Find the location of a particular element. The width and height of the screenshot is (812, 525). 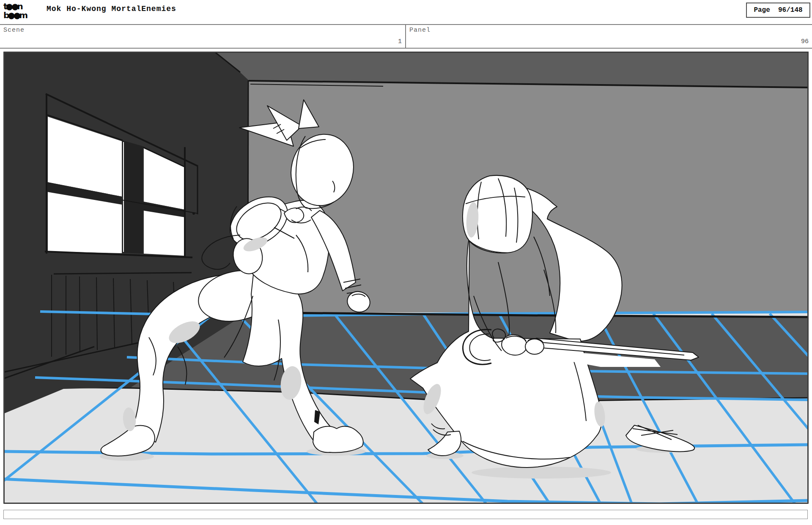

caption-bar is located at coordinates (406, 514).